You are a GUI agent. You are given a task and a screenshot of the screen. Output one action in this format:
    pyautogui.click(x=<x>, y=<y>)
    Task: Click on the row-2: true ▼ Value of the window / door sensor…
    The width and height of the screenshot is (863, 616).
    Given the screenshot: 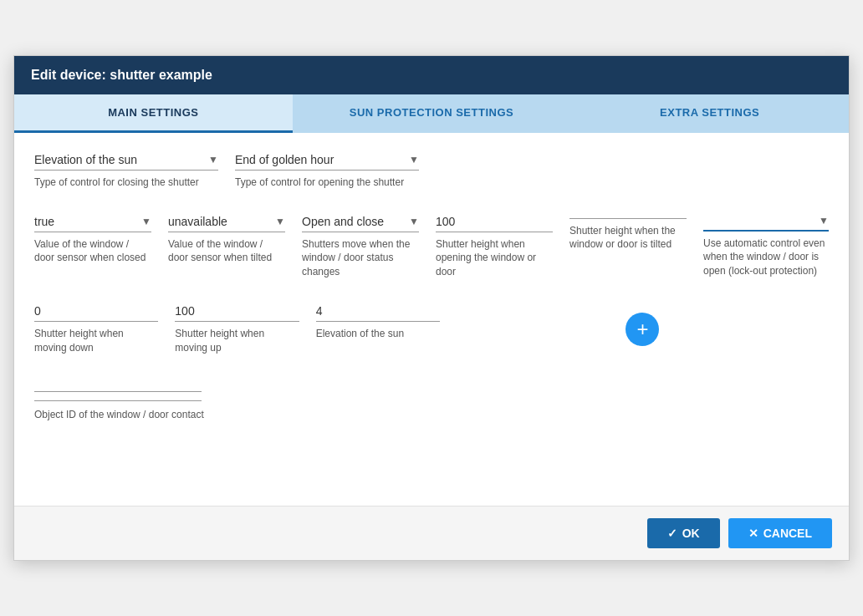 What is the action you would take?
    pyautogui.click(x=432, y=247)
    